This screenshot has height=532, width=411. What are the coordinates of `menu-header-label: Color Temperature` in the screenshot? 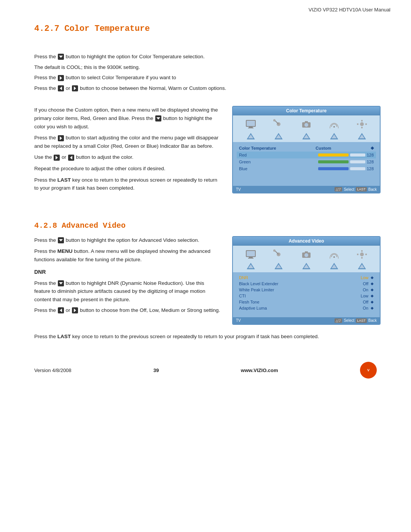 It's located at (258, 148).